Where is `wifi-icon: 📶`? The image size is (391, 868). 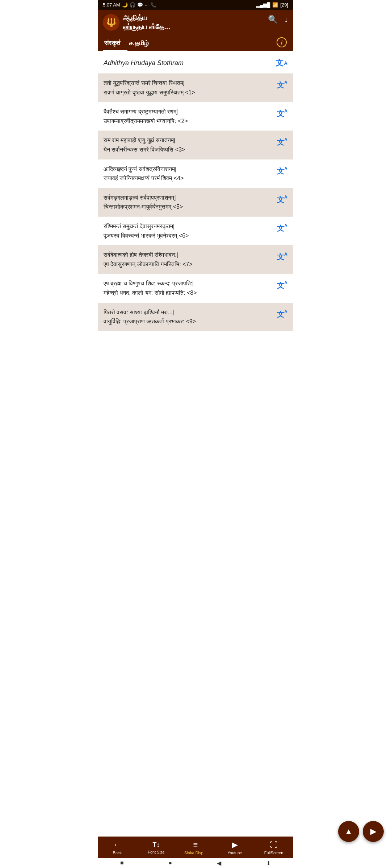
wifi-icon: 📶 is located at coordinates (275, 5).